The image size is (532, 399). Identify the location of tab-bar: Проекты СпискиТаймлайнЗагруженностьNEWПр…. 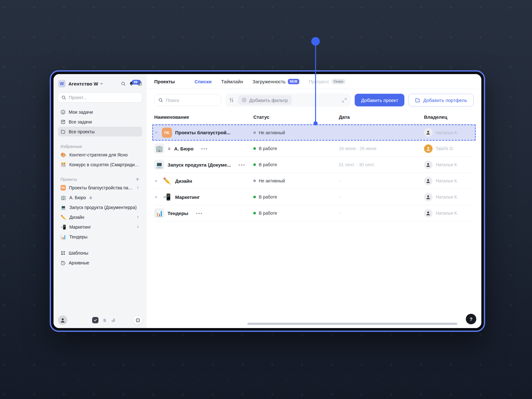
(314, 82).